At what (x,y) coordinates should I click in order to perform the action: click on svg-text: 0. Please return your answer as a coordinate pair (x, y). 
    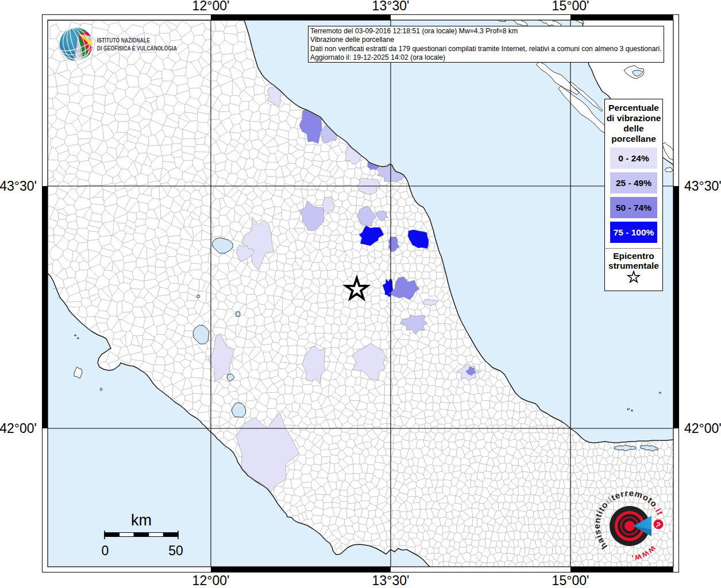
    Looking at the image, I should click on (106, 551).